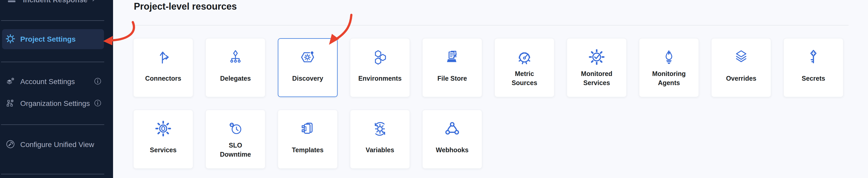  Describe the element at coordinates (452, 57) in the screenshot. I see `file-store-icon` at that location.